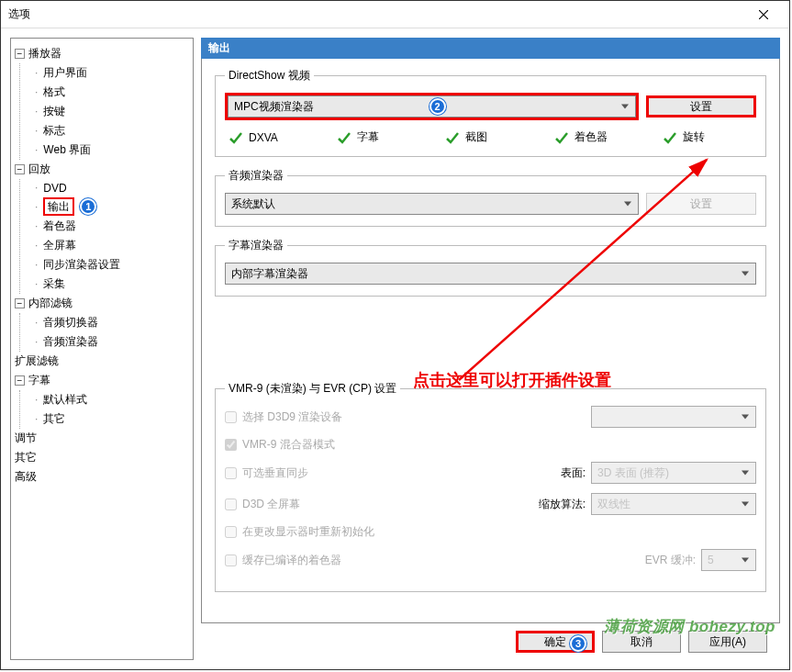  What do you see at coordinates (88, 207) in the screenshot?
I see `annotation-badge-1: 1` at bounding box center [88, 207].